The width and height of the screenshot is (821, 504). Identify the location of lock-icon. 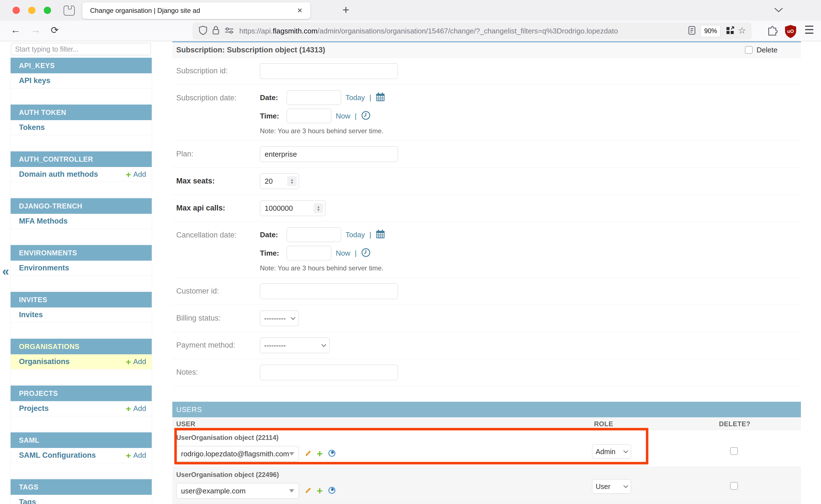
(216, 31).